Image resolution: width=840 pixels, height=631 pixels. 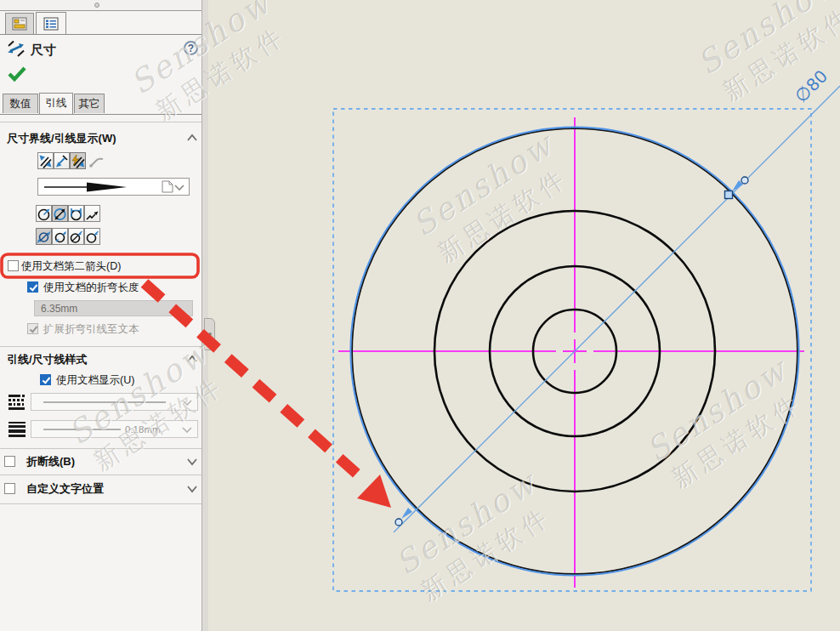 I want to click on witness-section-title: 尺寸界线/引线显示(W), so click(x=61, y=139).